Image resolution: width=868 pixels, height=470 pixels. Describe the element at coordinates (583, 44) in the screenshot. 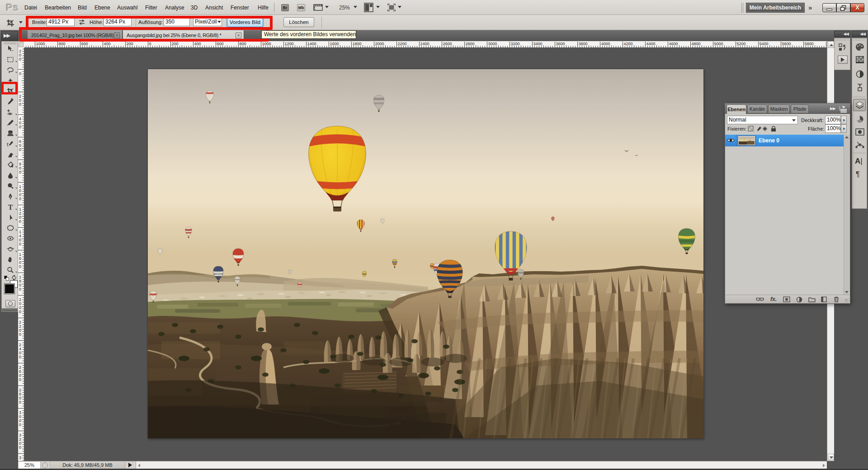

I see `svg-text: 3800` at that location.